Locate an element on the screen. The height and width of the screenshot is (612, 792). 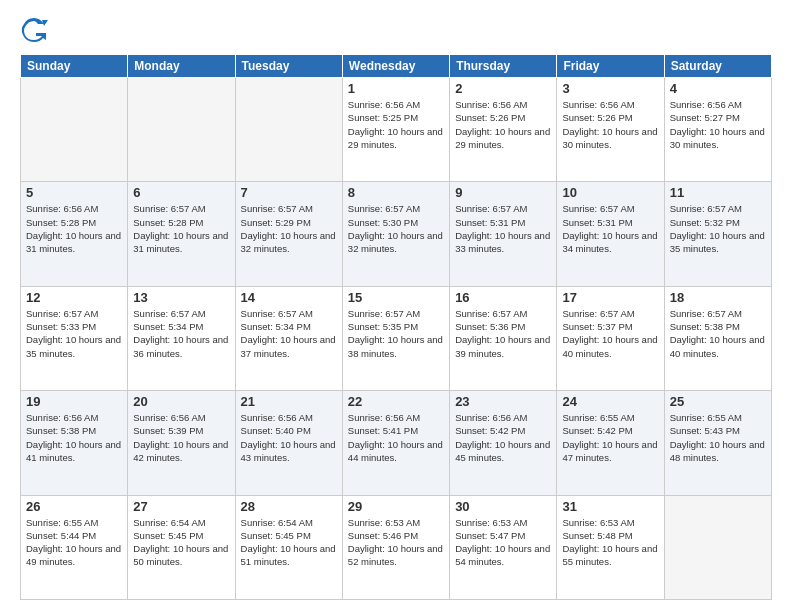
calendar-cell: 25Sunrise: 6:55 AM Sunset: 5:43 PM Dayli… is located at coordinates (718, 443).